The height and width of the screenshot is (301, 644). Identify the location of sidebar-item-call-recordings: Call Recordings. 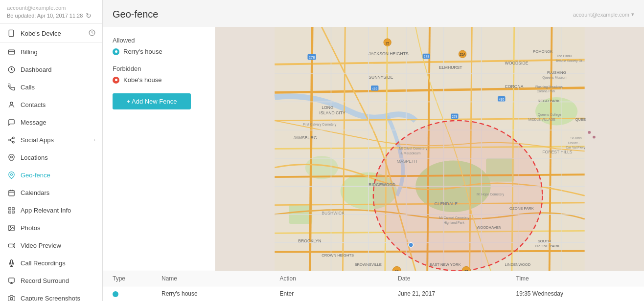
(51, 263).